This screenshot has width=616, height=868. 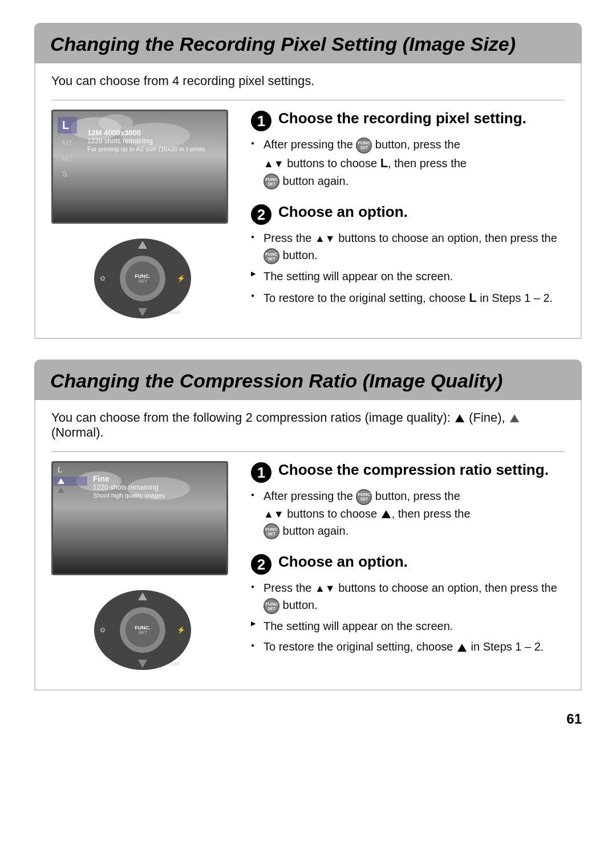 I want to click on section2-step2-title: Choose an option., so click(x=343, y=562).